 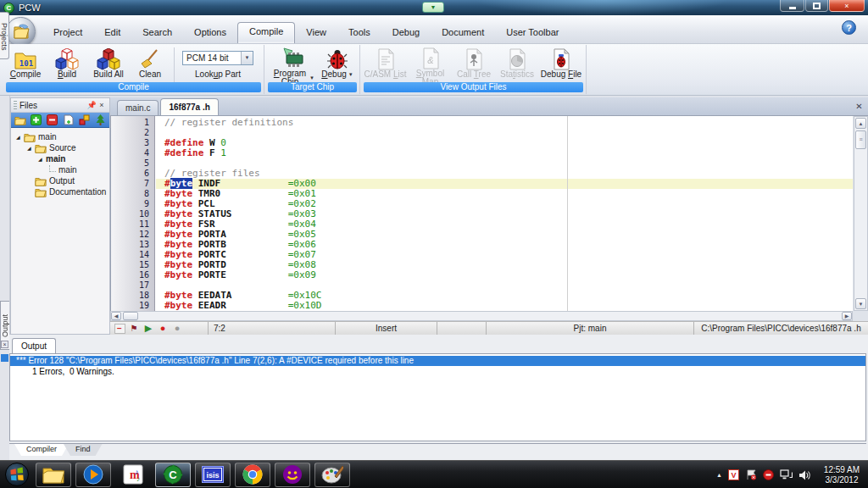 I want to click on code-line-3: #define W 0, so click(x=504, y=143).